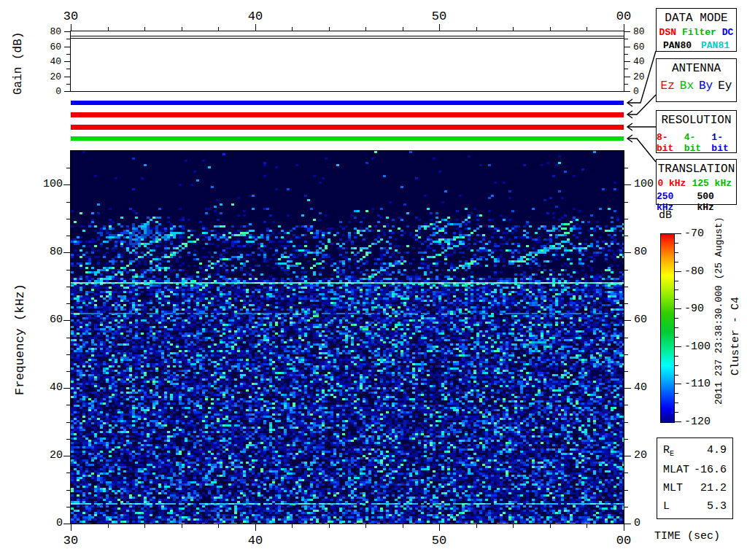 This screenshot has height=560, width=747. Describe the element at coordinates (728, 32) in the screenshot. I see `option-dc: DC` at that location.